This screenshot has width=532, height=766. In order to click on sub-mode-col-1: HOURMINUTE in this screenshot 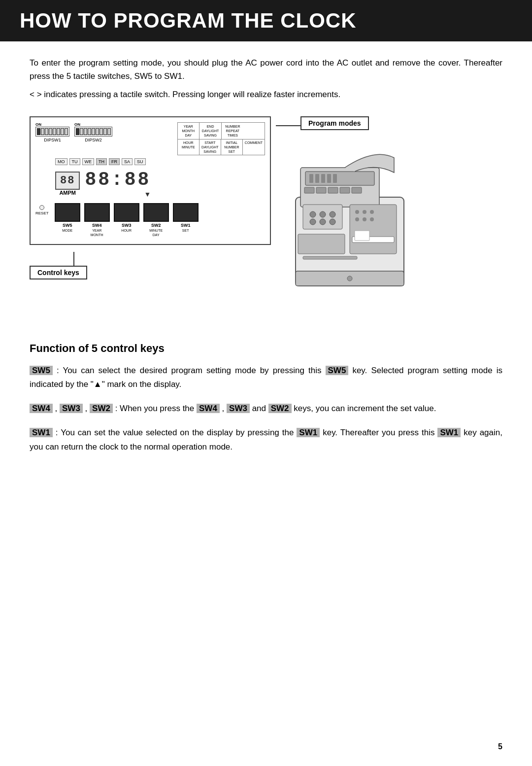, I will do `click(189, 147)`.